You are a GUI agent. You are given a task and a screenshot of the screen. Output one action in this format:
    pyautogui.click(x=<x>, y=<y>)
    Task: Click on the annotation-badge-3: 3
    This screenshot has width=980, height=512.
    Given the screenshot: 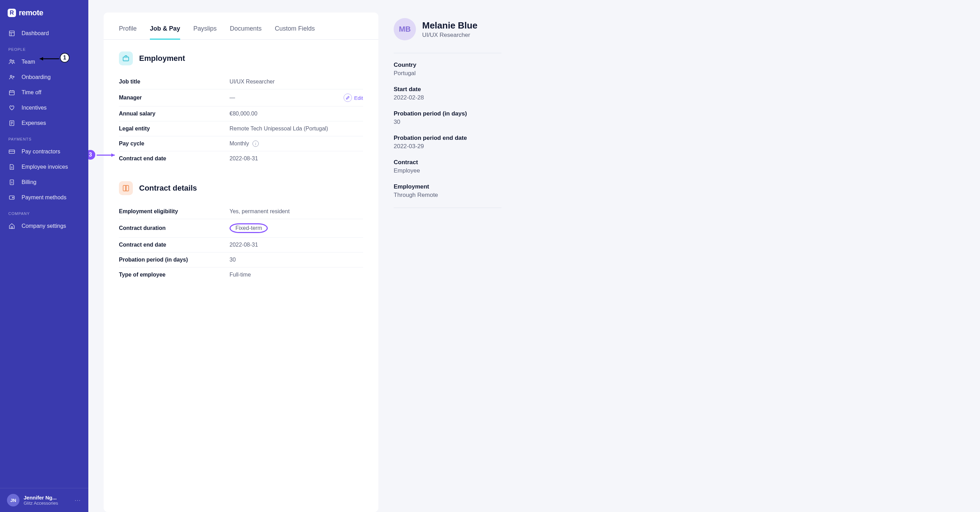 What is the action you would take?
    pyautogui.click(x=92, y=155)
    